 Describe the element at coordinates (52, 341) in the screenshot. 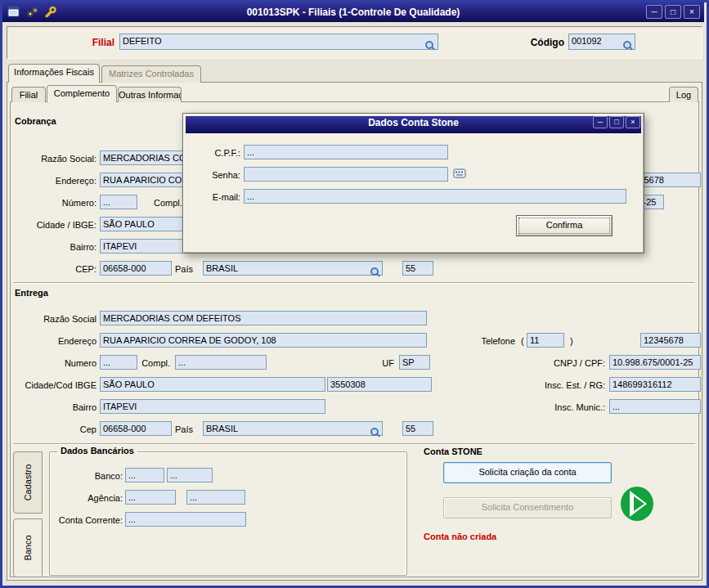

I see `entrega-endereco-label: Endereço` at that location.